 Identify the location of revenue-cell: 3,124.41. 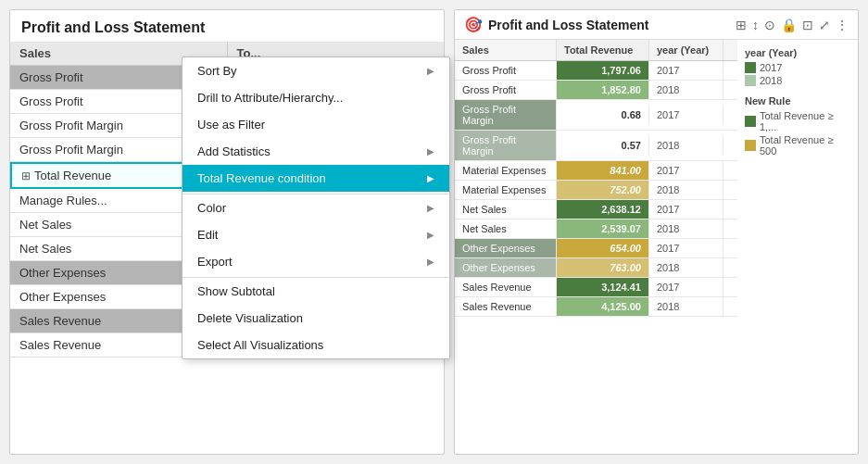
(603, 287).